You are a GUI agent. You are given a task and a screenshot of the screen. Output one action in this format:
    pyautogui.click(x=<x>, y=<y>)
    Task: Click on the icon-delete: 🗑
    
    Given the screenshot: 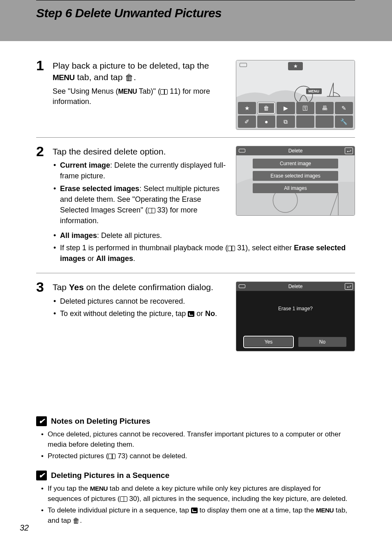 What is the action you would take?
    pyautogui.click(x=266, y=108)
    